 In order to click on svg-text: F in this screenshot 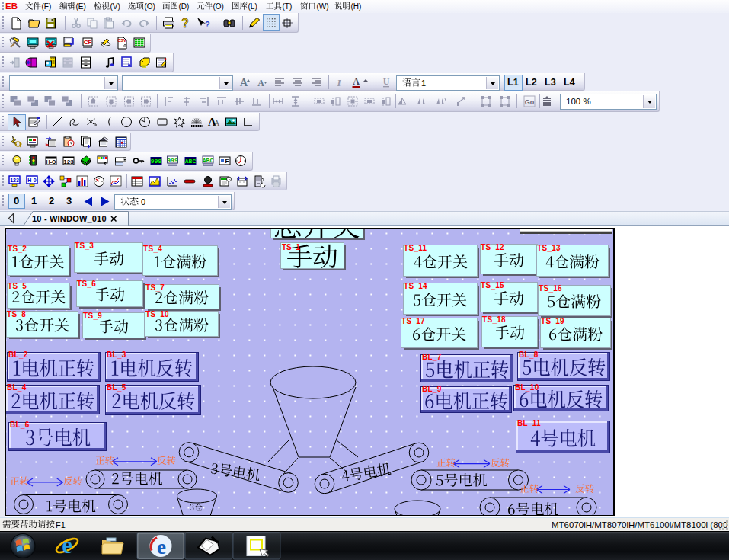, I will do `click(227, 162)`.